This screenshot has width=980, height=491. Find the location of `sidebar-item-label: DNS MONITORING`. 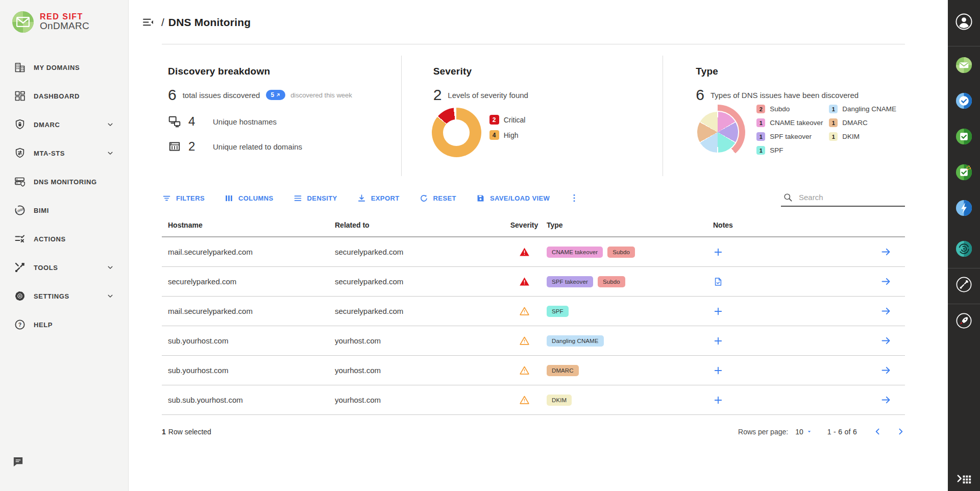

sidebar-item-label: DNS MONITORING is located at coordinates (65, 182).